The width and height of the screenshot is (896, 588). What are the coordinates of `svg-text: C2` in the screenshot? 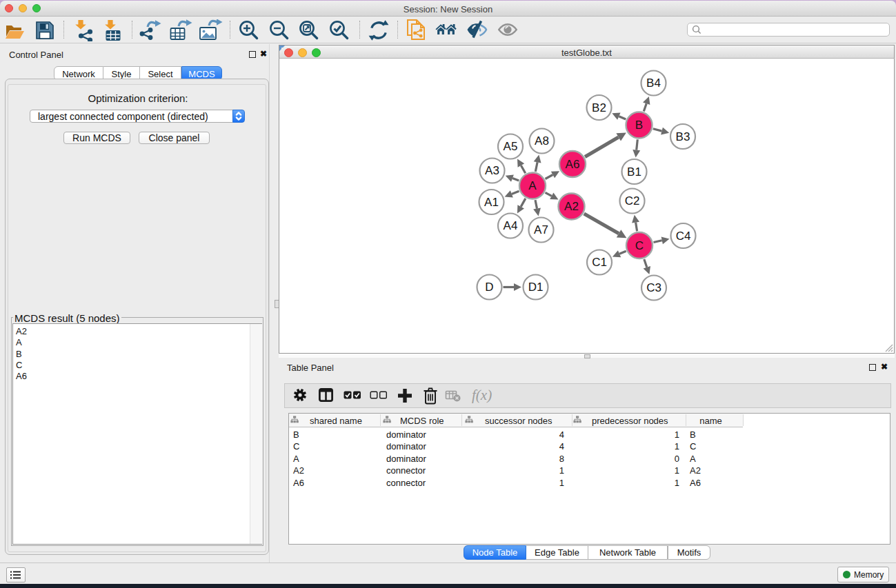 It's located at (633, 201).